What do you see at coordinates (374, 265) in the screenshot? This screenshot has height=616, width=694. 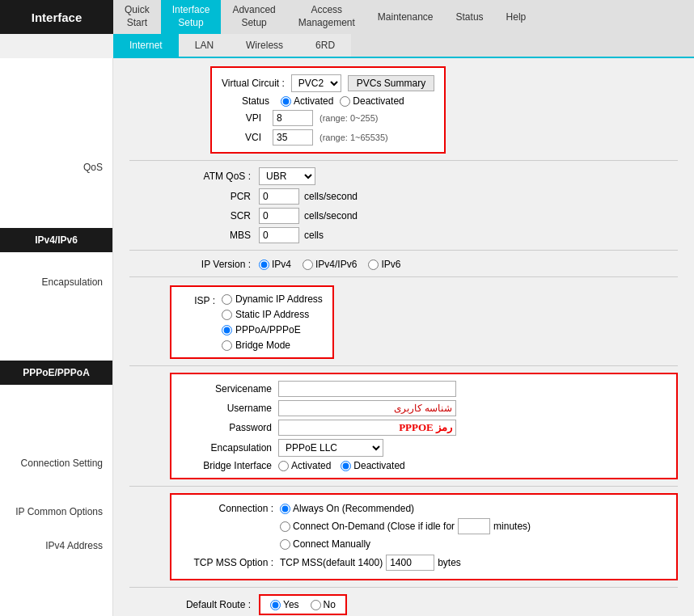 I see `ipv6-radio` at bounding box center [374, 265].